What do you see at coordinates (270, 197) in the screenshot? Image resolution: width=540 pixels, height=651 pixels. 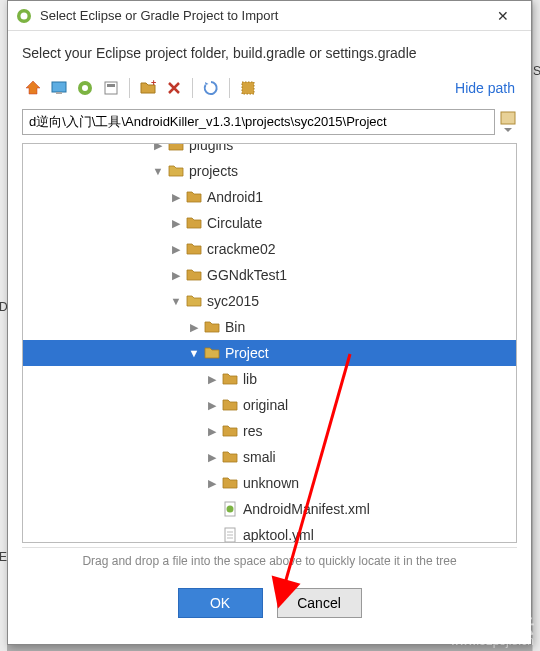 I see `tree-folder: ▶Android1` at bounding box center [270, 197].